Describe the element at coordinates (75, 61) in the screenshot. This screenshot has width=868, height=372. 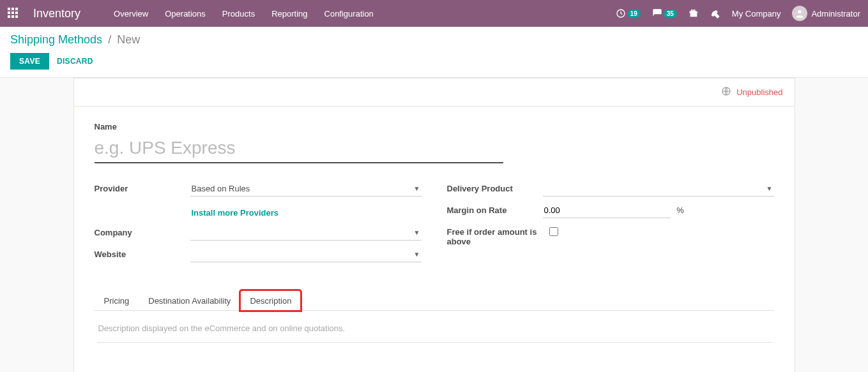
I see `discard-button: Discard` at that location.